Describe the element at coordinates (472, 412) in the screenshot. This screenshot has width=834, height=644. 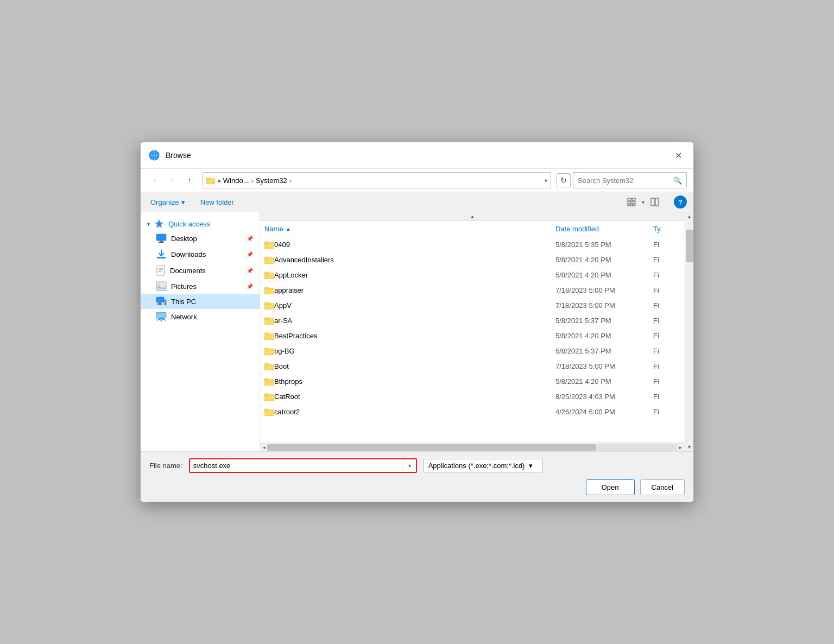
I see `file-row: catroot2 4/26/2024 6:00 PM Fi` at that location.